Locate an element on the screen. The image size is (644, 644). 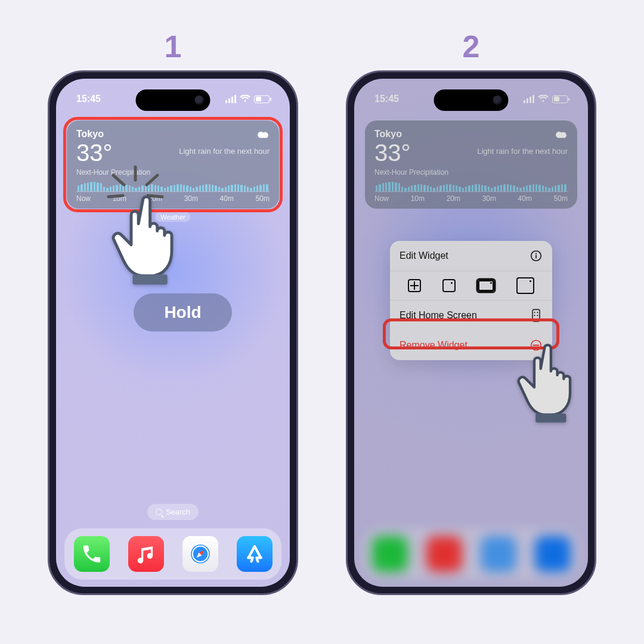
menu-remove-widget: Remove Widget is located at coordinates (471, 345).